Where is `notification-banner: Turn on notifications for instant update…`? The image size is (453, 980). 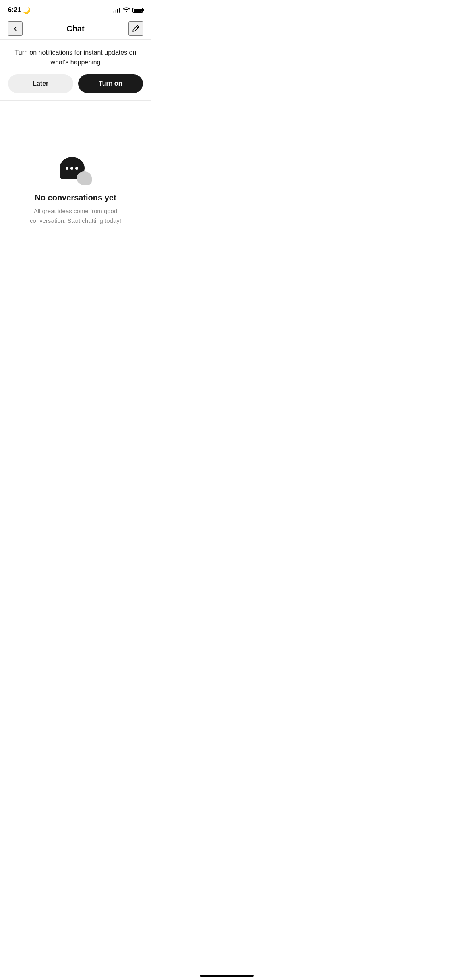 notification-banner: Turn on notifications for instant update… is located at coordinates (76, 70).